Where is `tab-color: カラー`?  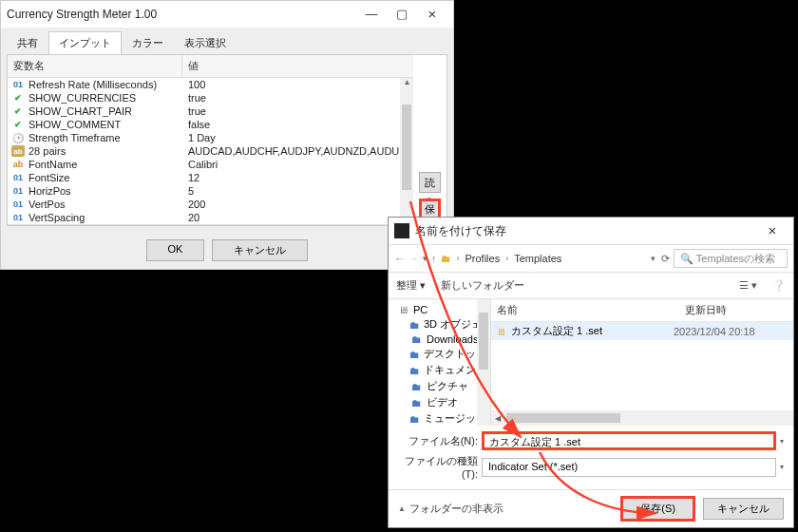
tab-color: カラー is located at coordinates (148, 43).